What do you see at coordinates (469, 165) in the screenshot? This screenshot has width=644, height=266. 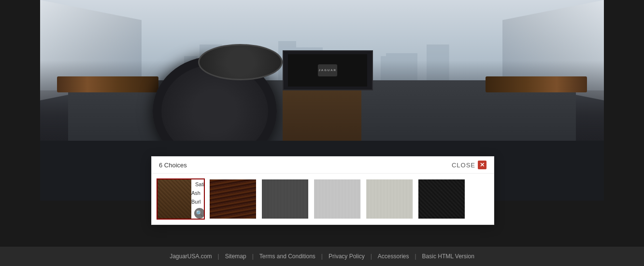 I see `close-button: CLOSE ✕` at bounding box center [469, 165].